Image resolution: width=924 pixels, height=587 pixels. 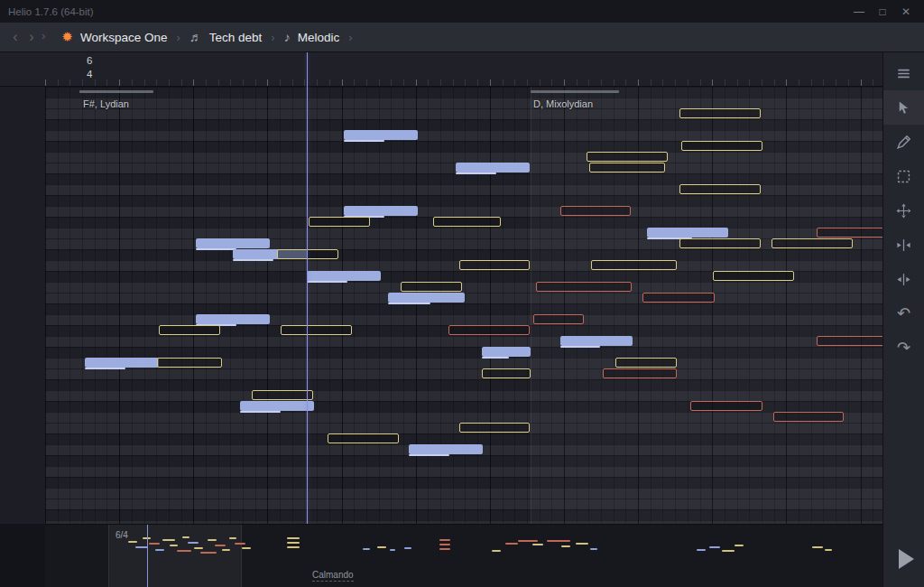 I want to click on redo-icon: ↷, so click(x=904, y=348).